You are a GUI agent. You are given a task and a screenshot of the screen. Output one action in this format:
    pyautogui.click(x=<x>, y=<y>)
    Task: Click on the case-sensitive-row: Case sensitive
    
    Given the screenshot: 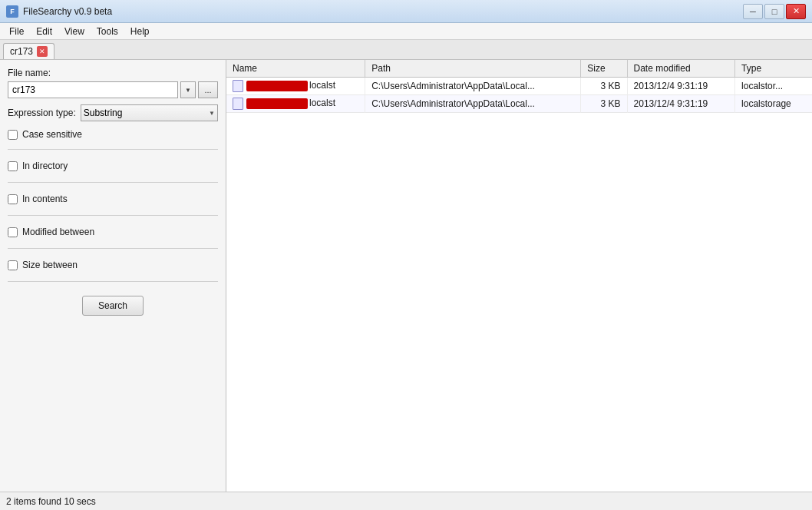 What is the action you would take?
    pyautogui.click(x=113, y=134)
    